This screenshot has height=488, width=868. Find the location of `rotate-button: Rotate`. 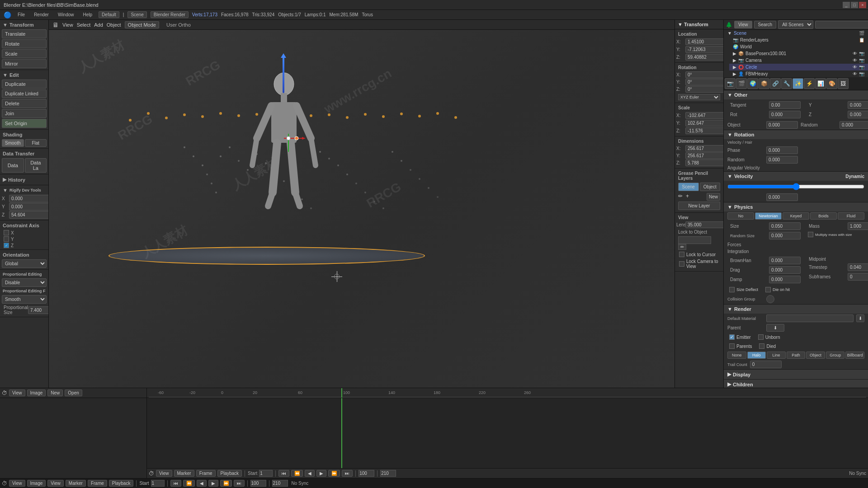

rotate-button: Rotate is located at coordinates (24, 44).